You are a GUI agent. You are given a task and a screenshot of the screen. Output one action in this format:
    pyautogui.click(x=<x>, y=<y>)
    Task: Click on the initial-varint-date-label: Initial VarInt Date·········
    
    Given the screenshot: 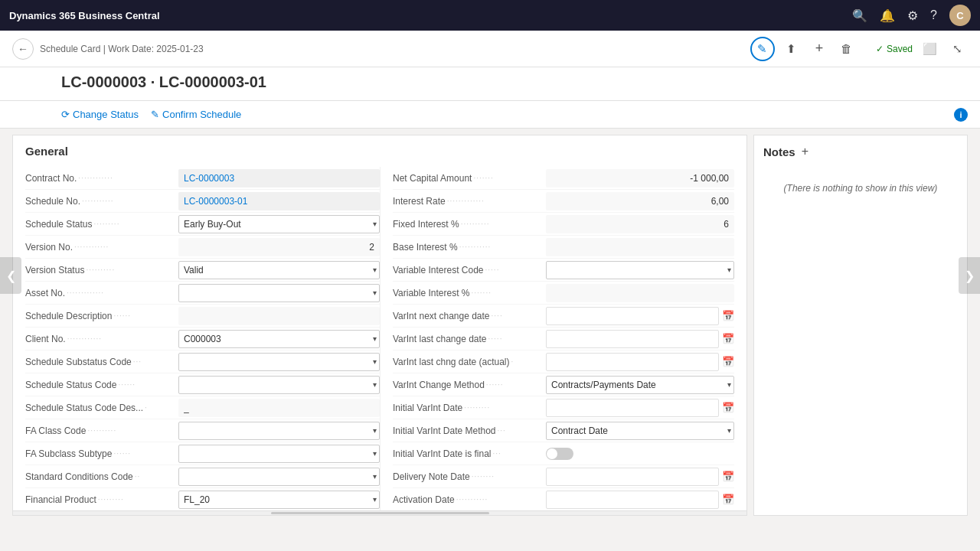 What is the action you would take?
    pyautogui.click(x=469, y=408)
    